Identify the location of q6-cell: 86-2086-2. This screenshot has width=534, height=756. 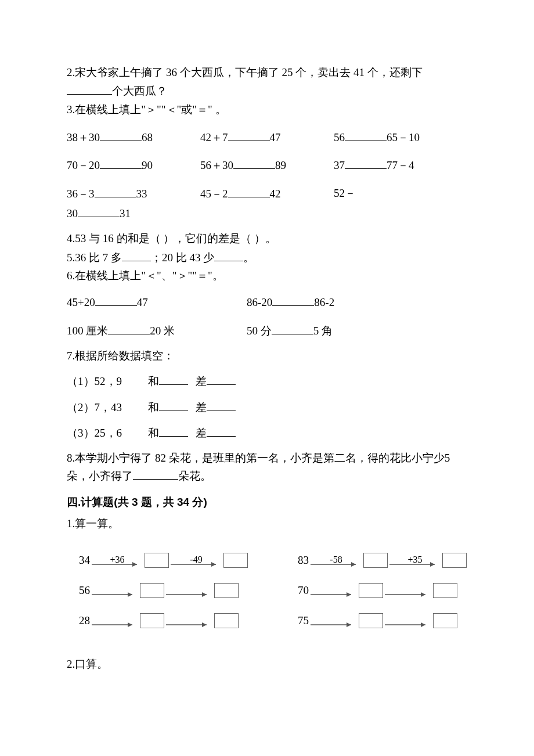
(322, 302).